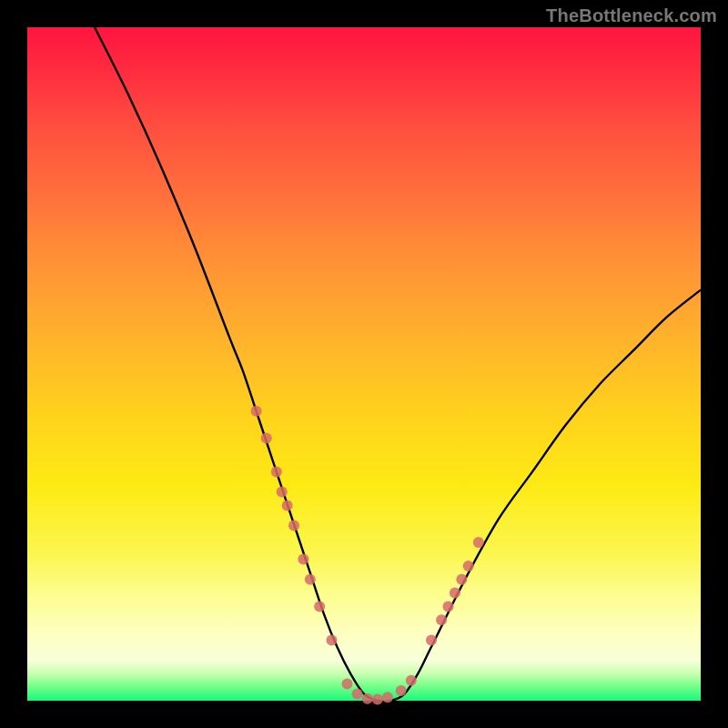  What do you see at coordinates (632, 16) in the screenshot?
I see `watermark-text: TheBottleneck.com` at bounding box center [632, 16].